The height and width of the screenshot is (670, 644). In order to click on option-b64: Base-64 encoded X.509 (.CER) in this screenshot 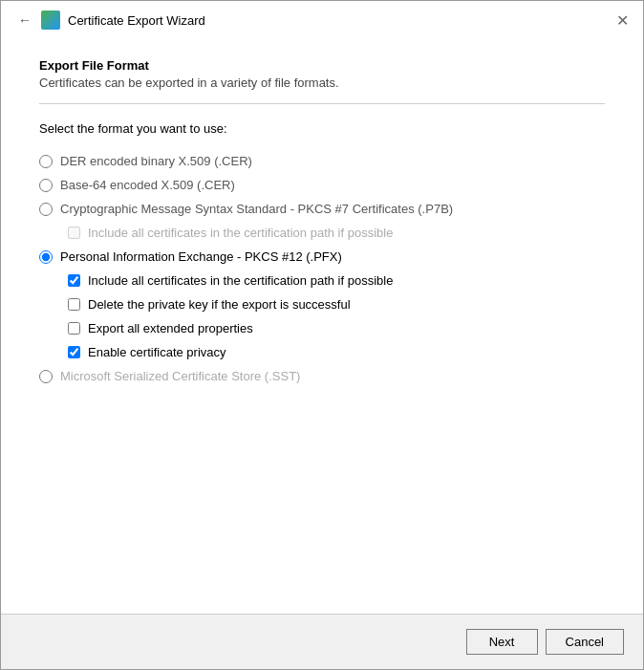, I will do `click(322, 185)`.